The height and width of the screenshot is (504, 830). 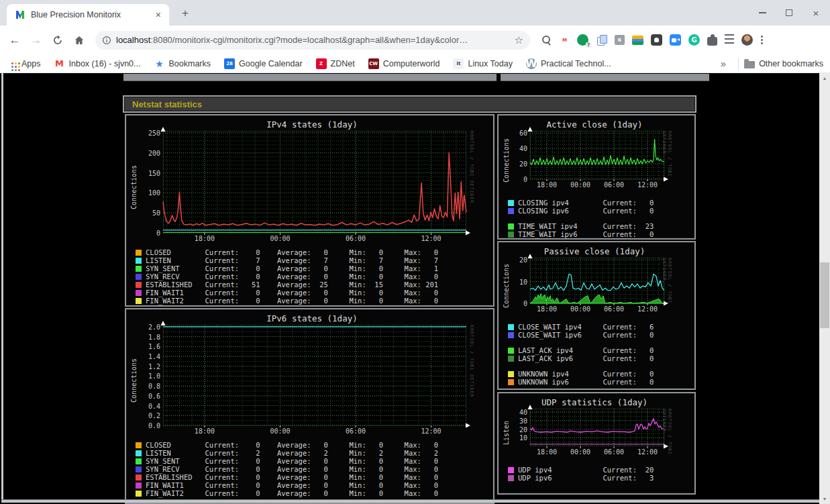 I want to click on reload-button, so click(x=58, y=40).